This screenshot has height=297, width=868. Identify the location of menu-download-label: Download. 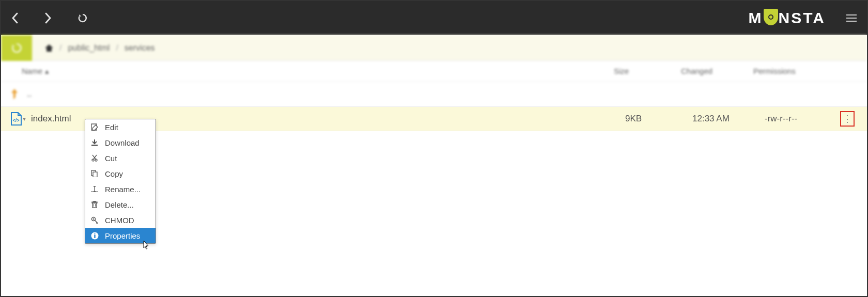
(122, 143).